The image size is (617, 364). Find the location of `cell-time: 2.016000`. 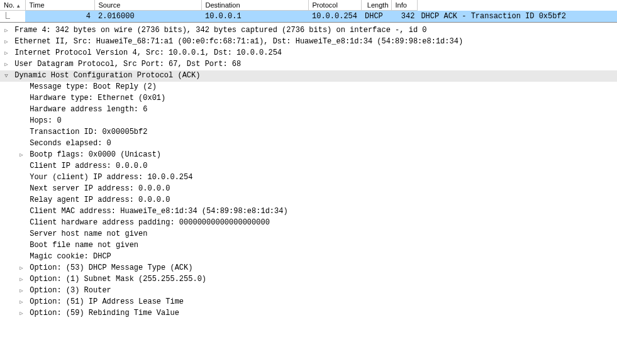

cell-time: 2.016000 is located at coordinates (148, 16).